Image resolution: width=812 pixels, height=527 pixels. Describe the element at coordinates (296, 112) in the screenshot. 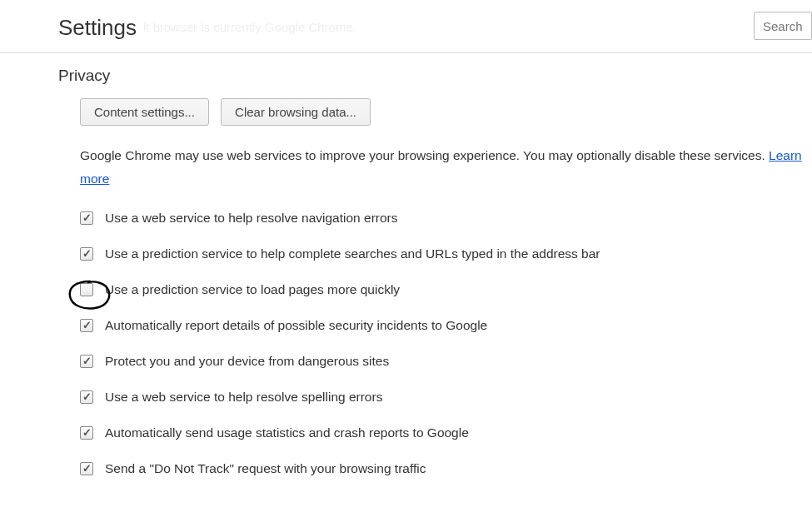

I see `clear-browsing-data-button: Clear browsing data...` at that location.